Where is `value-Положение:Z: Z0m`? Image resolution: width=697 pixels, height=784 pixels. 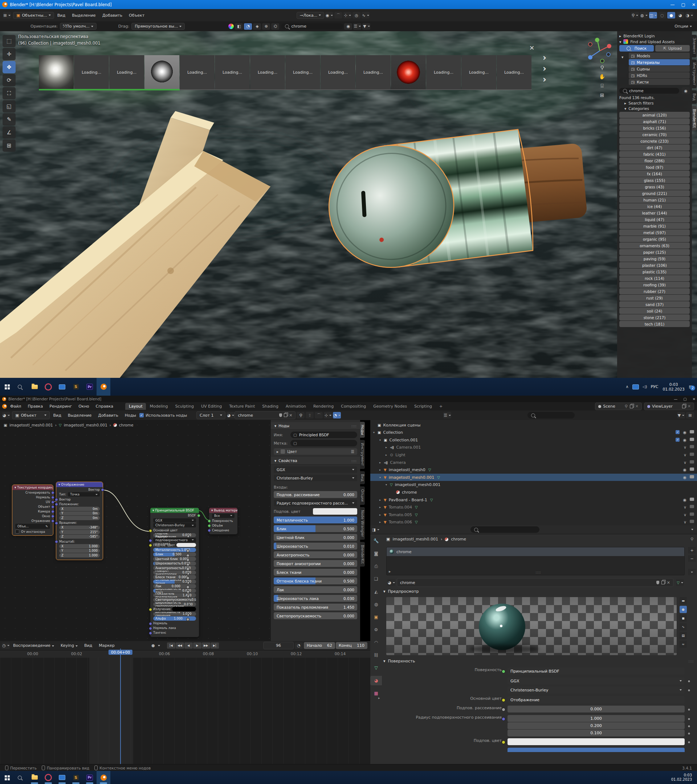
value-Положение:Z: Z0m is located at coordinates (79, 518).